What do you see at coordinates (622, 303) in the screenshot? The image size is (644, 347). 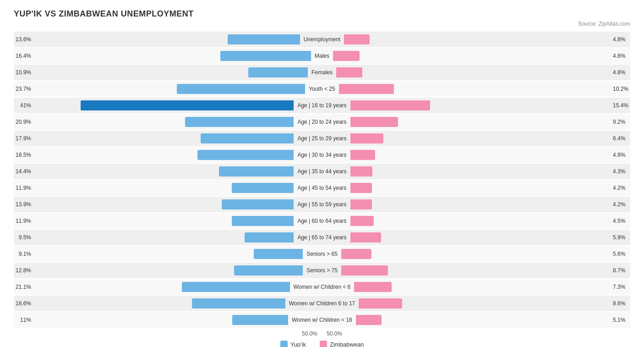 I see `right-value: 8.6%` at bounding box center [622, 303].